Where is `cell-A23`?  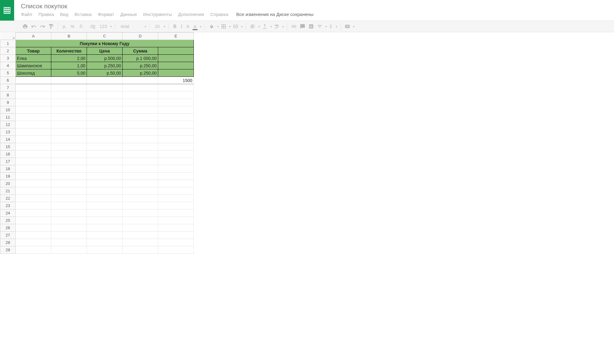
cell-A23 is located at coordinates (33, 206).